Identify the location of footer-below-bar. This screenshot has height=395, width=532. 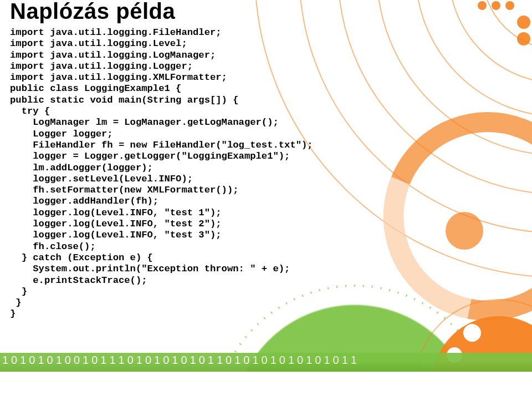
(266, 383).